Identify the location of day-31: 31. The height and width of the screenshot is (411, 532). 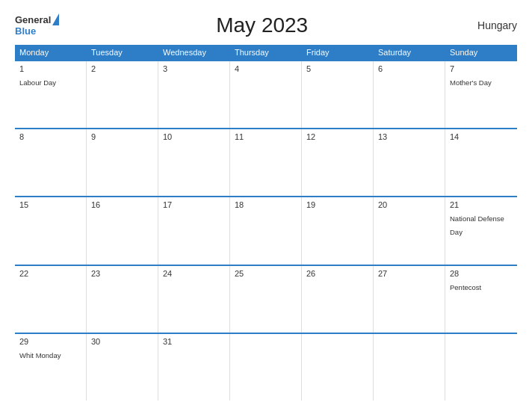
(194, 368).